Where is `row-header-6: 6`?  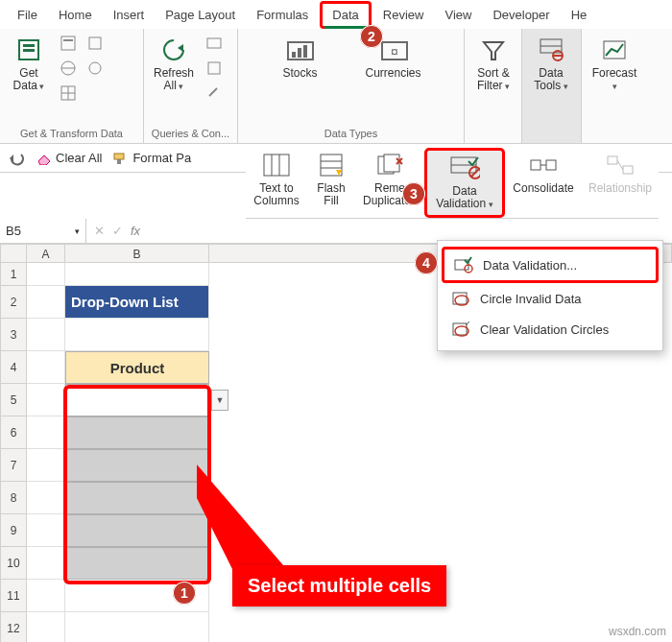 row-header-6: 6 is located at coordinates (13, 433).